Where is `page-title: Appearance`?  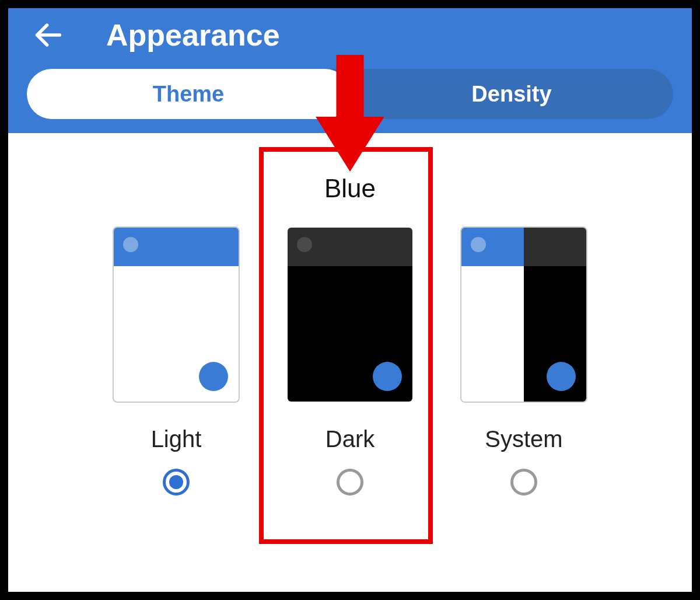
page-title: Appearance is located at coordinates (193, 35).